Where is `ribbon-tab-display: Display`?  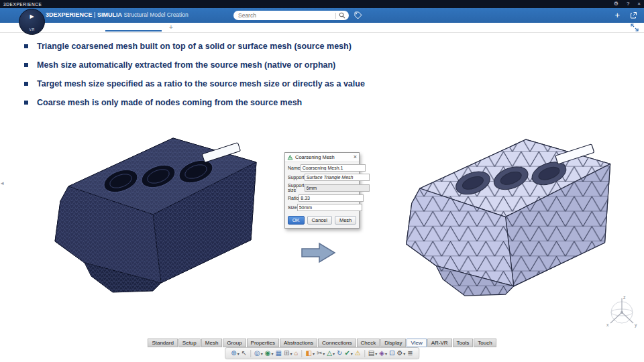
ribbon-tab-display: Display is located at coordinates (393, 343).